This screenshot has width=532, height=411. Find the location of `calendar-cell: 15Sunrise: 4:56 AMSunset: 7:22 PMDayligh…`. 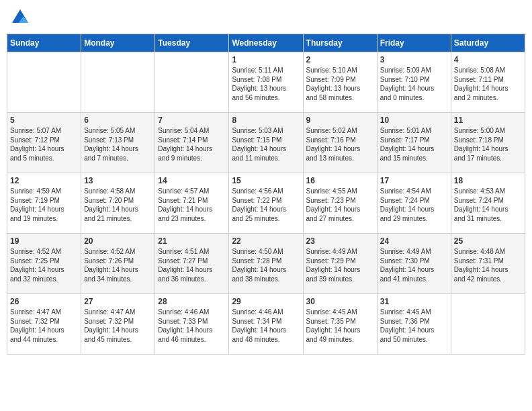

calendar-cell: 15Sunrise: 4:56 AMSunset: 7:22 PMDayligh… is located at coordinates (266, 203).